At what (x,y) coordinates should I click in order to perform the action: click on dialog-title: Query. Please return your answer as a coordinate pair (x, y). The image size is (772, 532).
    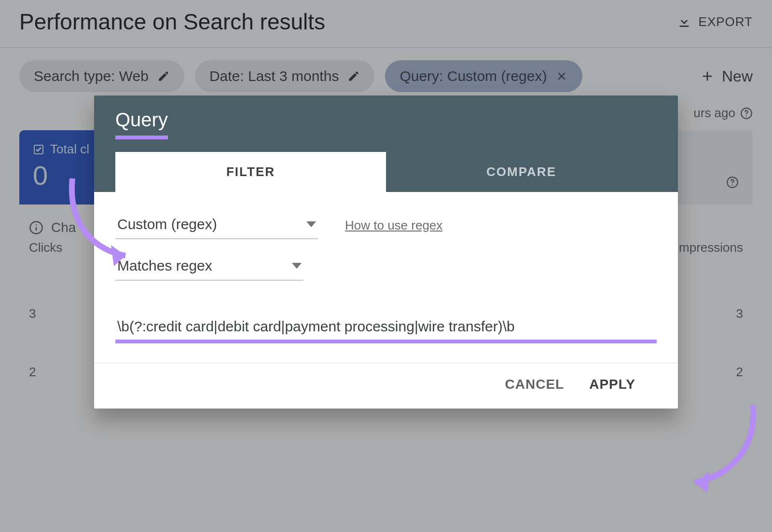
    Looking at the image, I should click on (142, 124).